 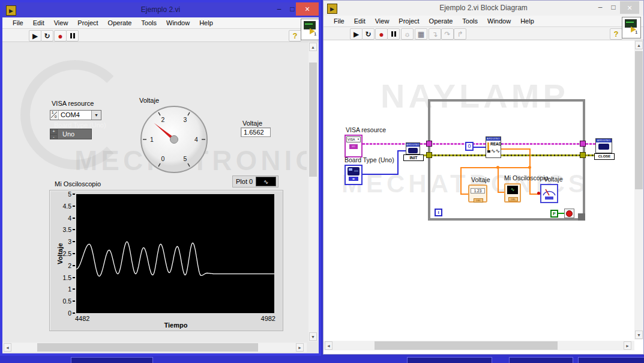 I want to click on waveform-glyph: ∿∿, so click(x=496, y=151).